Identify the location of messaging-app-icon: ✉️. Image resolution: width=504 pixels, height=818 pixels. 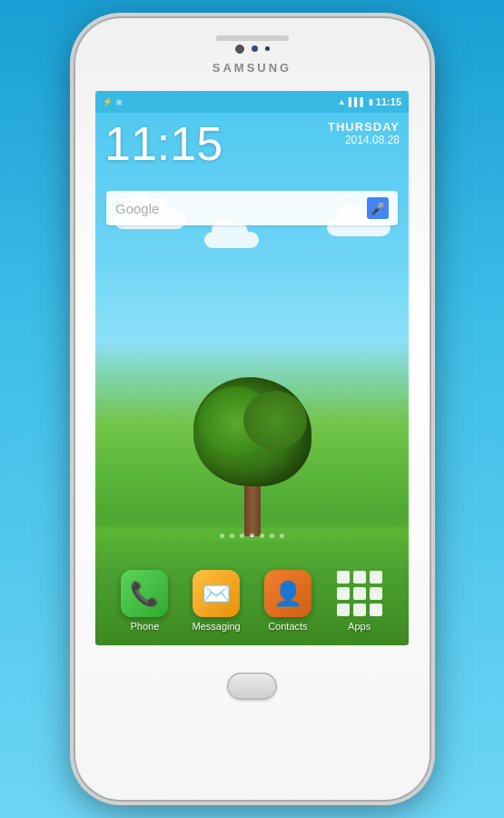
(216, 594).